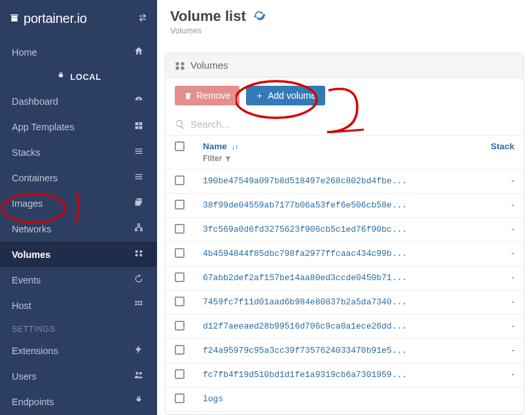  I want to click on sidebar-item-containers: Containers, so click(79, 178).